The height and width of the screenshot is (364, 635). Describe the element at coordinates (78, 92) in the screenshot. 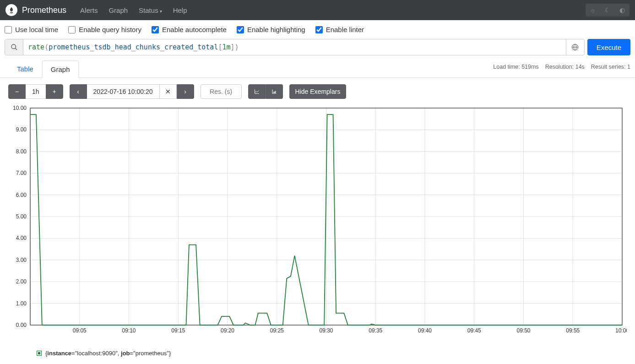

I see `time-back-button: ‹` at that location.